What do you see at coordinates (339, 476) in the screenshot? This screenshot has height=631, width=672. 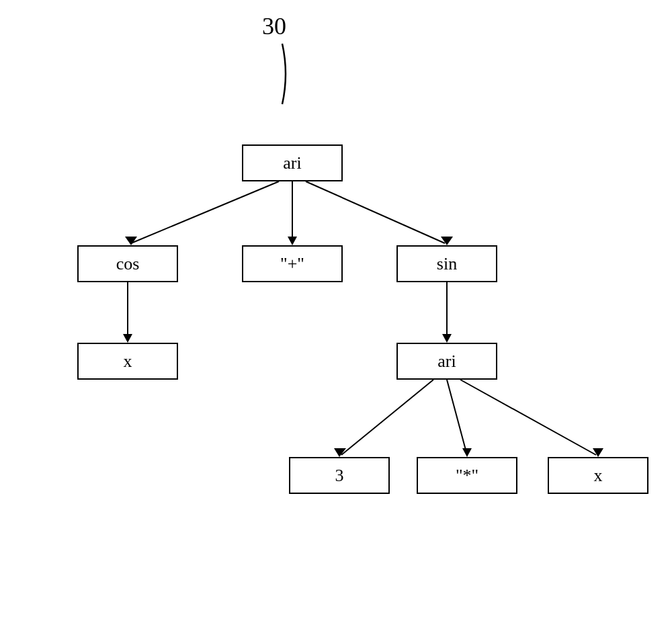 I see `node-three: 3` at bounding box center [339, 476].